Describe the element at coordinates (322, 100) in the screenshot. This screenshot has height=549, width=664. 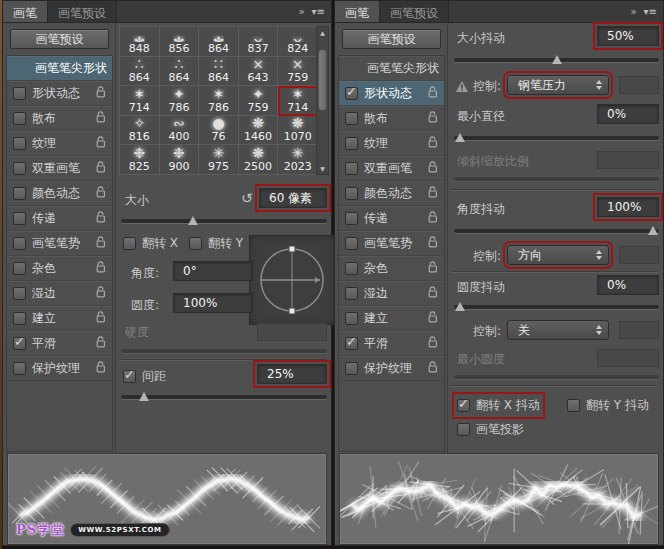
I see `grid-scrollbar: ▲ ▼` at that location.